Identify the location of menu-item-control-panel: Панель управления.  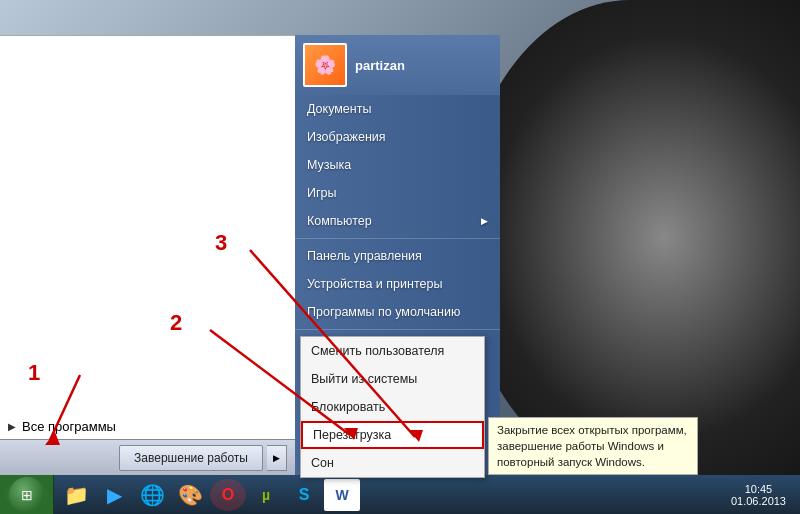
(398, 256).